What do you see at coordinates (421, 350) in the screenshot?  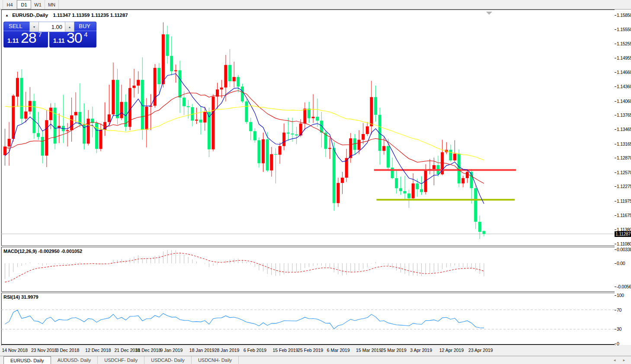 I see `date-axis-label: 3 Apr 2019` at bounding box center [421, 350].